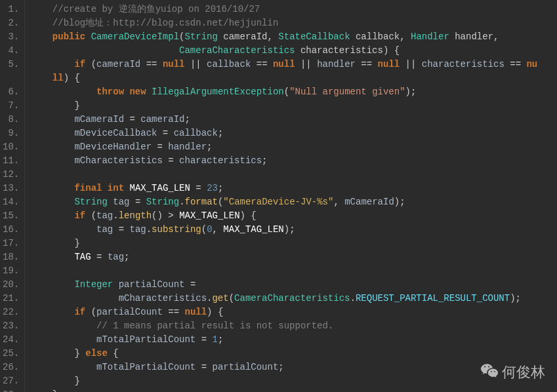 This screenshot has width=557, height=392. I want to click on token-field: mDeviceHandler, so click(113, 147).